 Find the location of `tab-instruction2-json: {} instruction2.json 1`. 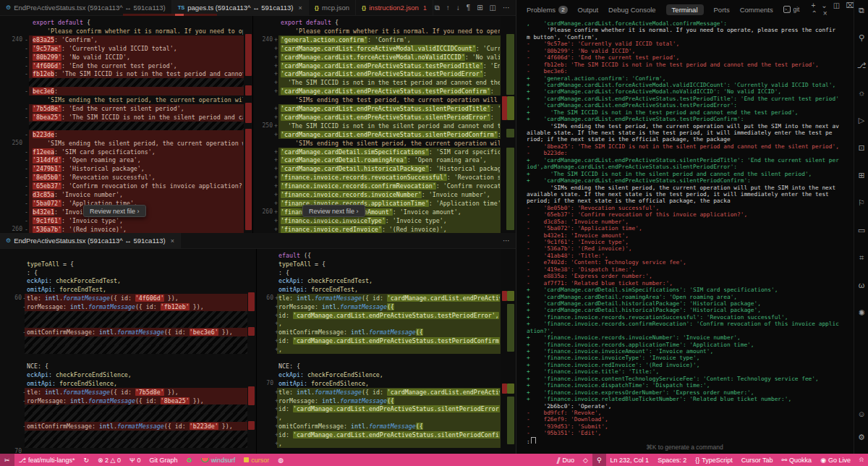

tab-instruction2-json: {} instruction2.json 1 is located at coordinates (395, 7).